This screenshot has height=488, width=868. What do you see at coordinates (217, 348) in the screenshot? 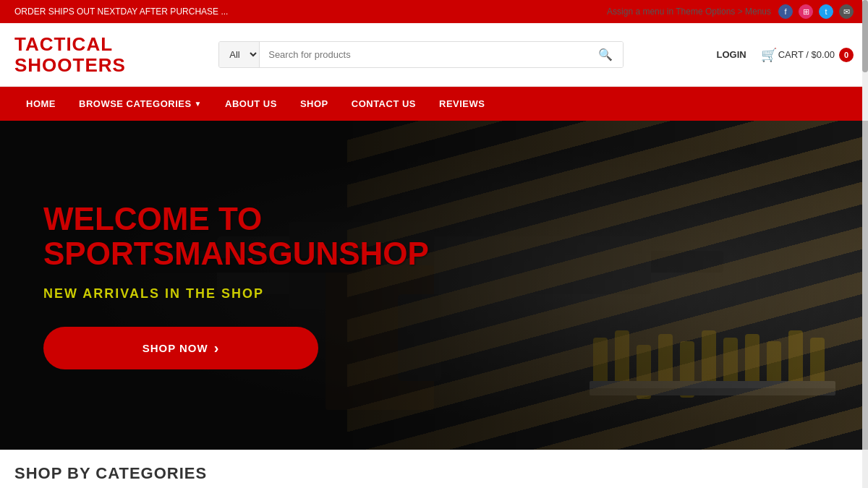
I see `shop-now-arrow-icon: ›` at bounding box center [217, 348].